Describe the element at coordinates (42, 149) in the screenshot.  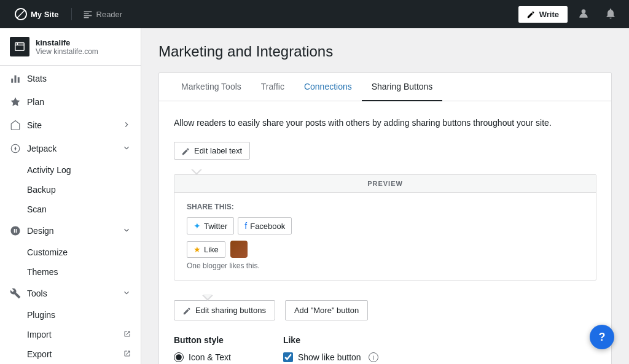
I see `jetpack-label: Jetpack` at that location.